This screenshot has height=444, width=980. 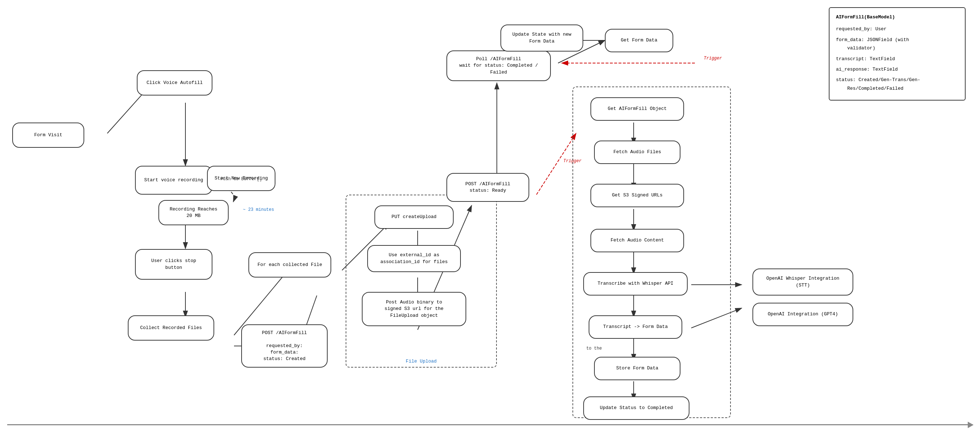 I want to click on poll-aiformfill-node: Poll /AIFormFill wait for status: Comple…, so click(x=498, y=65).